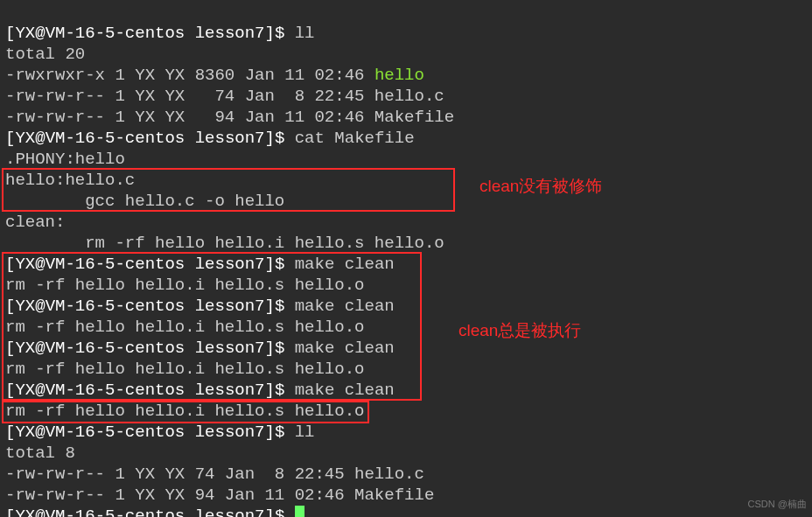  I want to click on output-line: clean:, so click(35, 222).